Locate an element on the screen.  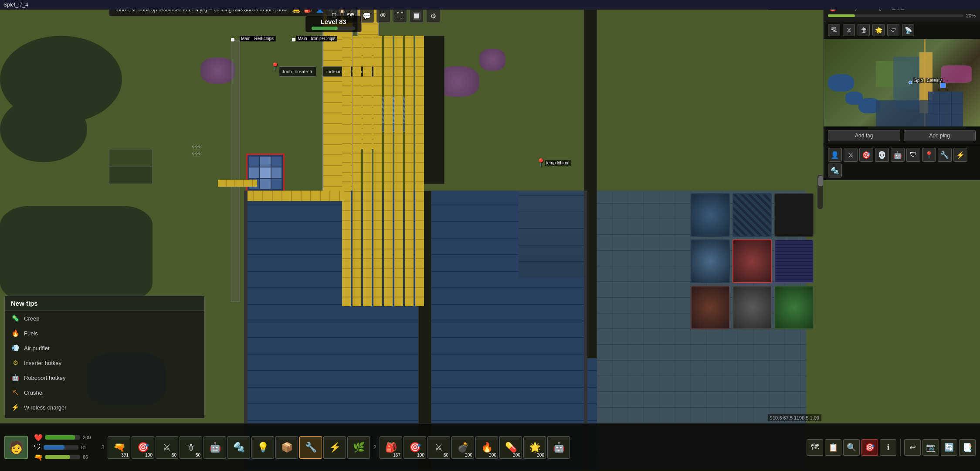
mm-icon-shield: 🛡 is located at coordinates (893, 30).